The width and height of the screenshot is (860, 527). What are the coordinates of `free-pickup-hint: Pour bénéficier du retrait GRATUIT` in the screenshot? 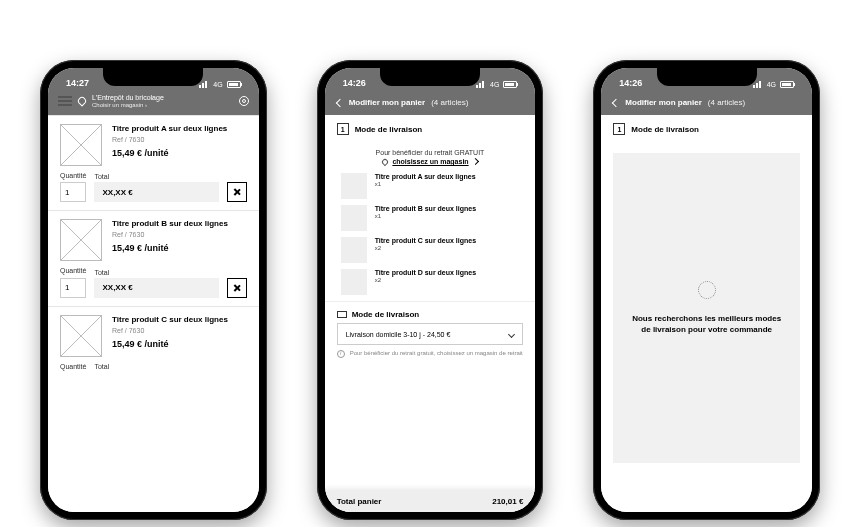 It's located at (430, 150).